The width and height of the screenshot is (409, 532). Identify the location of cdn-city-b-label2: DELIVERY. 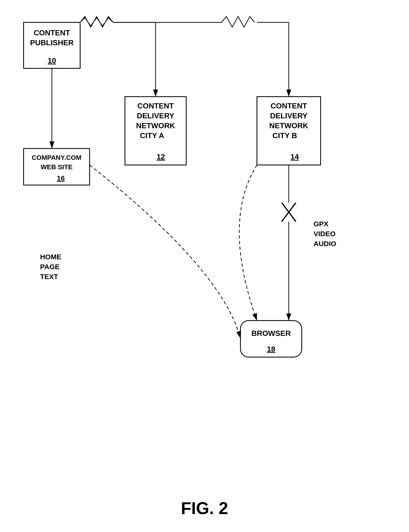
(289, 116).